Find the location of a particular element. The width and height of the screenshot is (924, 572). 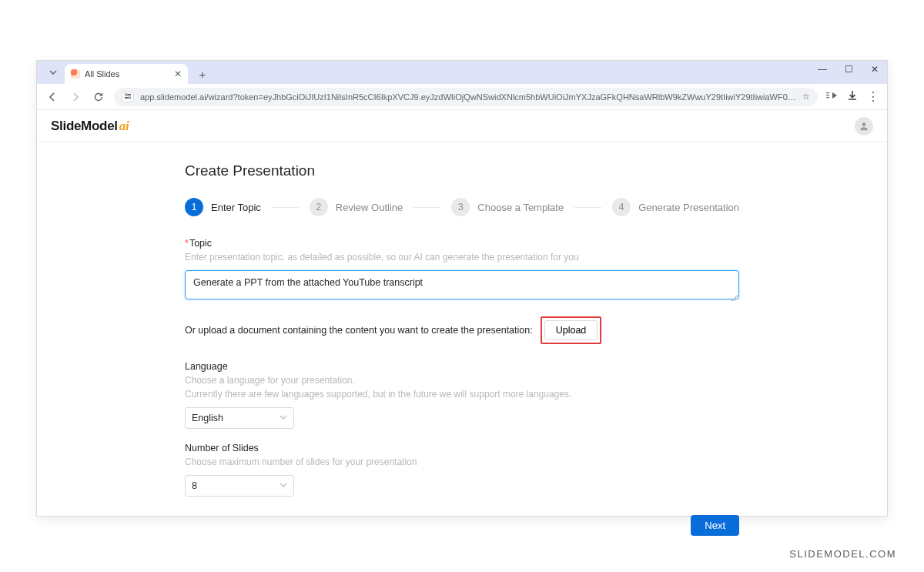

window-close-button: ✕ is located at coordinates (875, 69).